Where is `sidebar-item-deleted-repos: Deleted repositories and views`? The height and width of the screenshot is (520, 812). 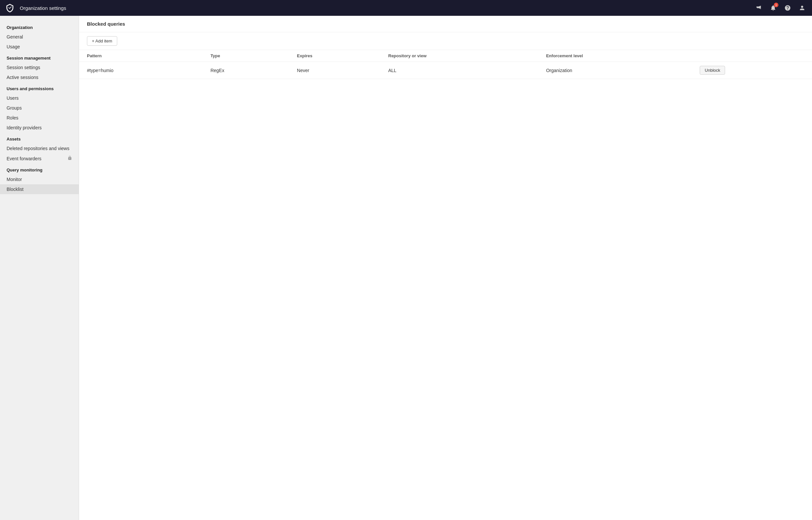 sidebar-item-deleted-repos: Deleted repositories and views is located at coordinates (39, 149).